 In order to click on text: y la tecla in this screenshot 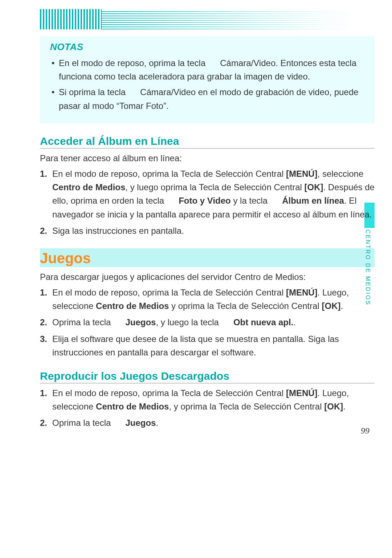, I will do `click(250, 200)`.